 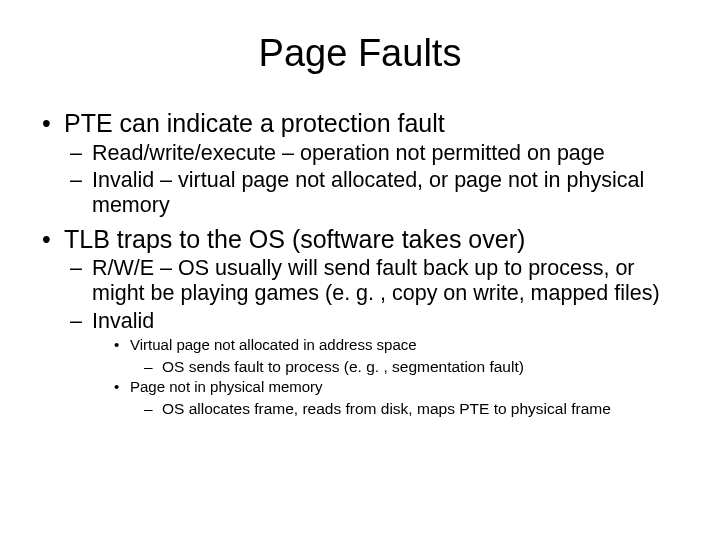 What do you see at coordinates (360, 154) in the screenshot?
I see `bullet-l2: Read/write/execute – operation not permi…` at bounding box center [360, 154].